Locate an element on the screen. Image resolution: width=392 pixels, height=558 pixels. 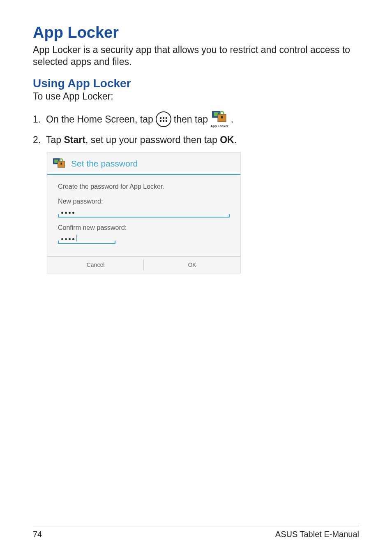
new-password-input is located at coordinates (144, 212).